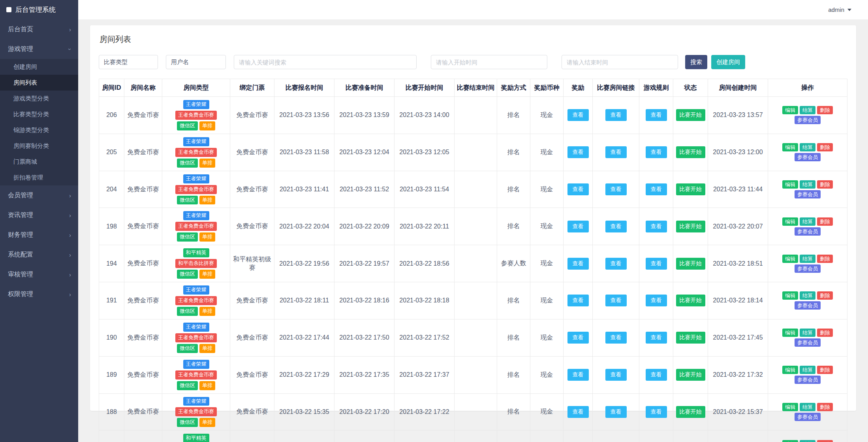 The width and height of the screenshot is (868, 442). What do you see at coordinates (696, 62) in the screenshot?
I see `search-button: 搜索` at bounding box center [696, 62].